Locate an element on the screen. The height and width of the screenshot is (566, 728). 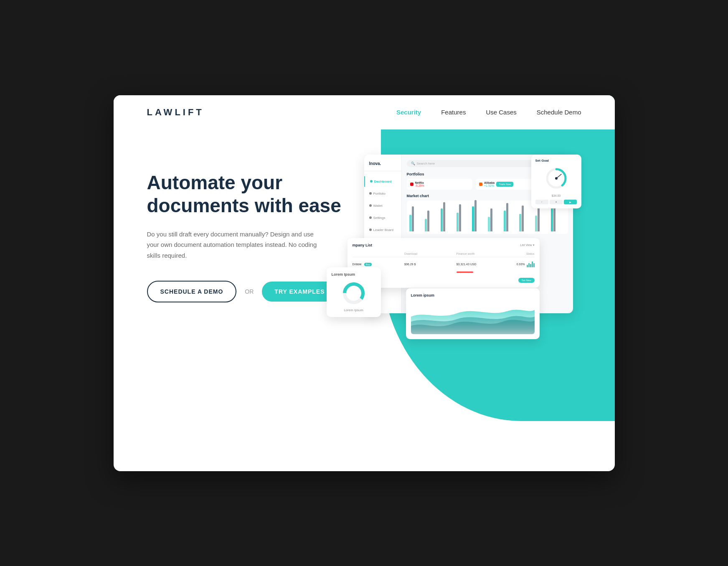
lorem-small-label: Lorem Ipsum is located at coordinates (354, 310).